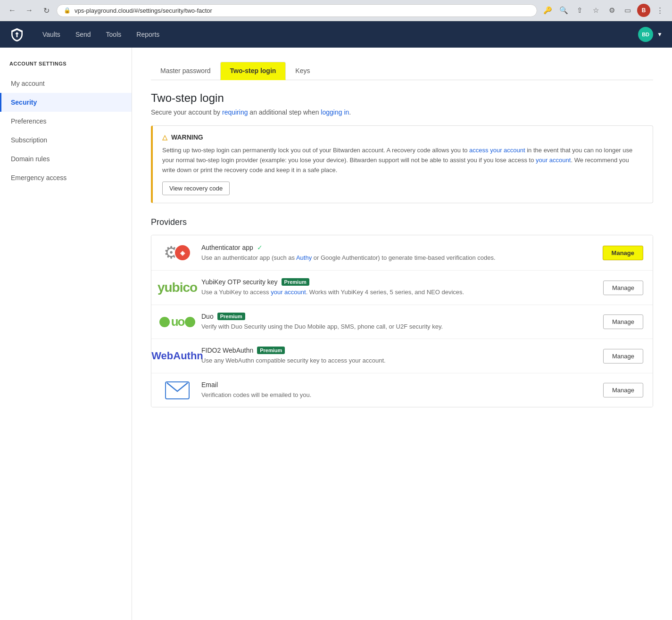  I want to click on browser-actions: 🔑 🔍 ⇧ ☆ ⚙ ▭ B ⋮, so click(604, 10).